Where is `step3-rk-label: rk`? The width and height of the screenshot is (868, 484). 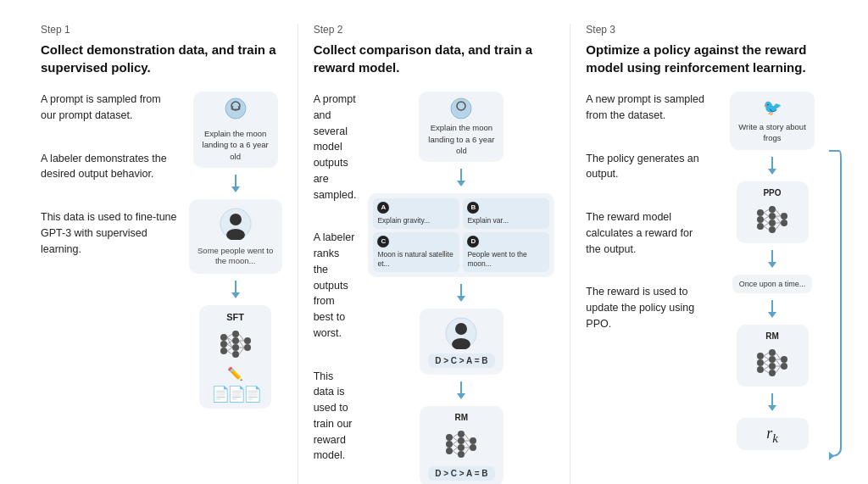
step3-rk-label: rk is located at coordinates (772, 436).